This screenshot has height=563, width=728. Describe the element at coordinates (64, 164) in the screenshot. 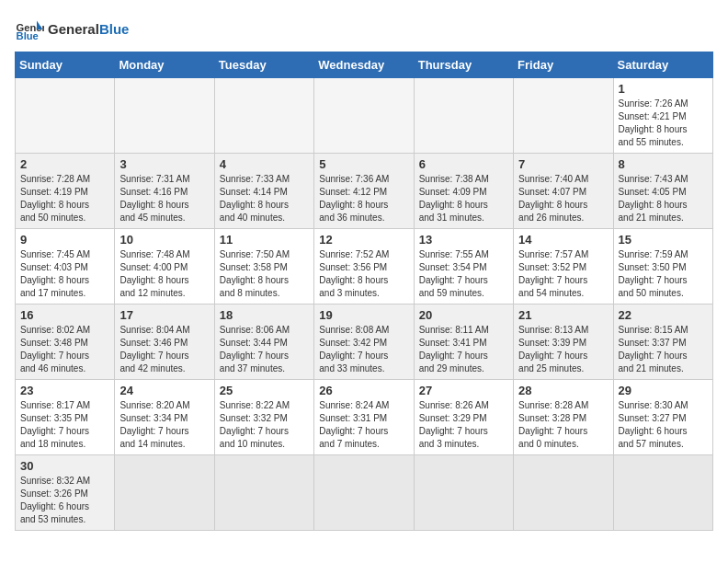

I see `day-number: 2` at that location.